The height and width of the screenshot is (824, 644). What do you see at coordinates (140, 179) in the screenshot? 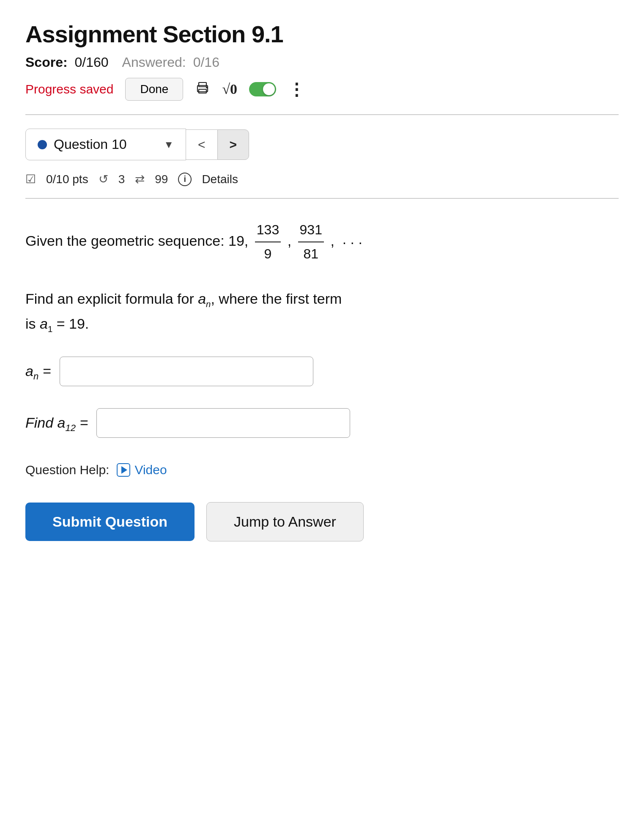
I see `sync-icon: ⇄` at bounding box center [140, 179].